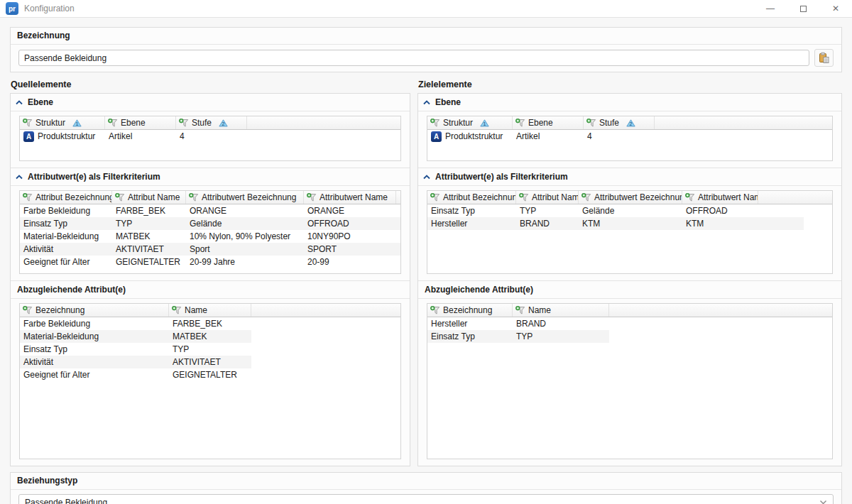 This screenshot has height=504, width=852. I want to click on table-row: Material-BekleidungMATBEK, so click(136, 336).